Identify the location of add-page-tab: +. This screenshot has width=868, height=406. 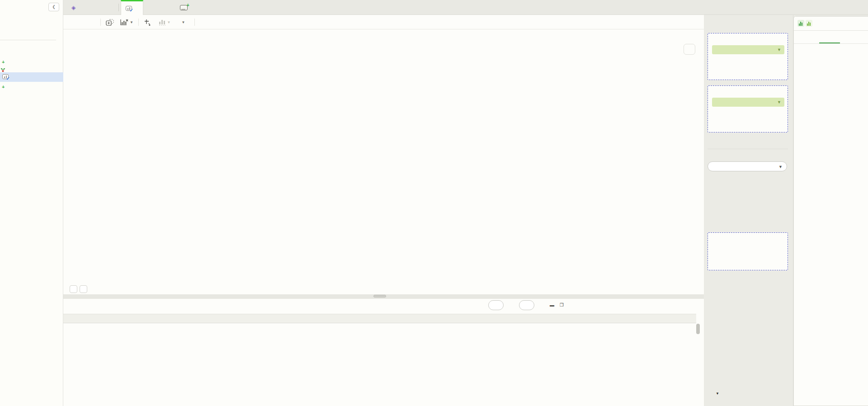
(184, 7).